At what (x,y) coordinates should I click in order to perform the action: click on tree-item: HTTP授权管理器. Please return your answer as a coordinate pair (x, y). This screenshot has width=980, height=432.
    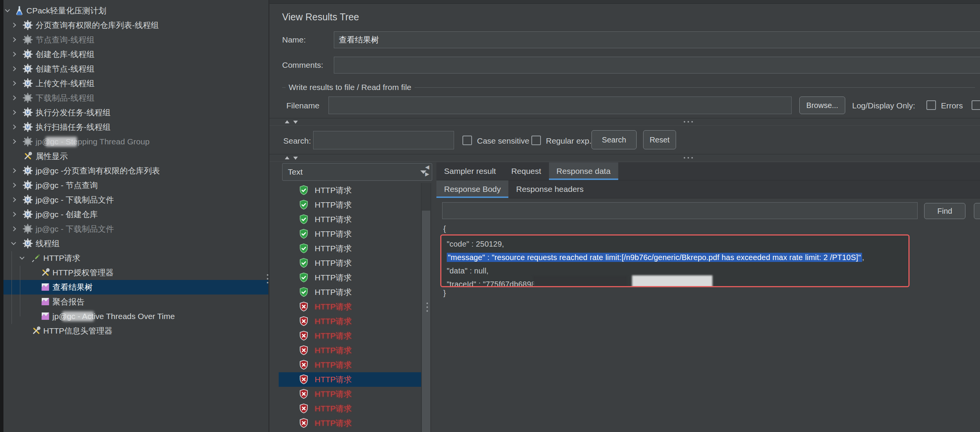
    Looking at the image, I should click on (136, 273).